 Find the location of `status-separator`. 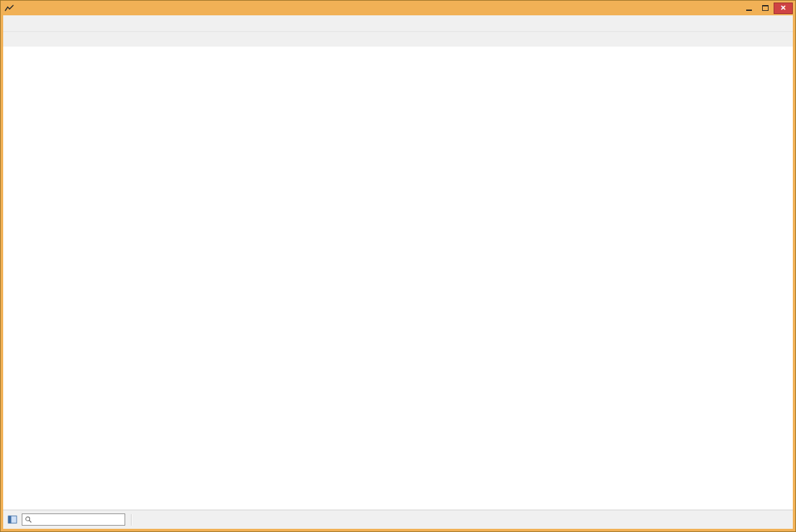

status-separator is located at coordinates (132, 520).